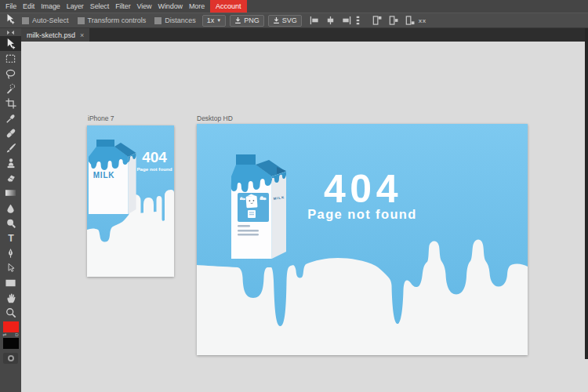  What do you see at coordinates (304, 34) in the screenshot?
I see `document-tab-bar: milk-sketch.psd ×` at bounding box center [304, 34].